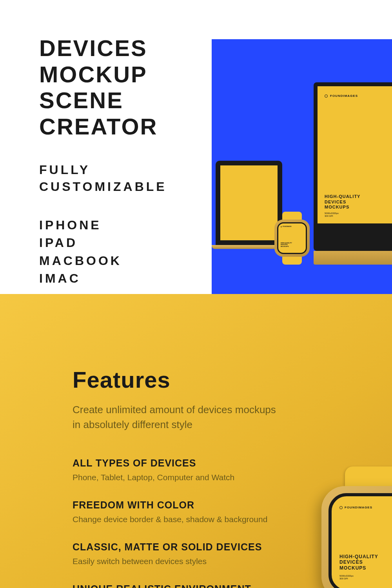 Image resolution: width=392 pixels, height=588 pixels. I want to click on device-item: IMAC, so click(125, 278).